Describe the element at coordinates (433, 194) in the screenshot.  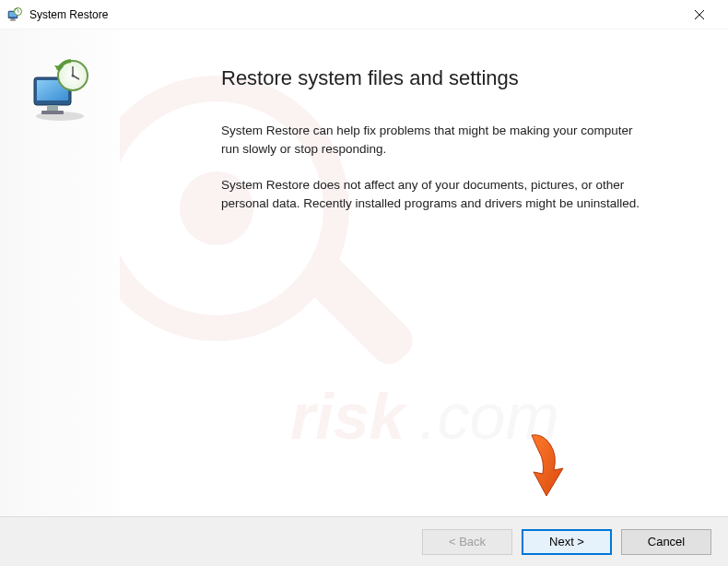
I see `description-paragraph-2: System Restore does not affect any of yo…` at that location.